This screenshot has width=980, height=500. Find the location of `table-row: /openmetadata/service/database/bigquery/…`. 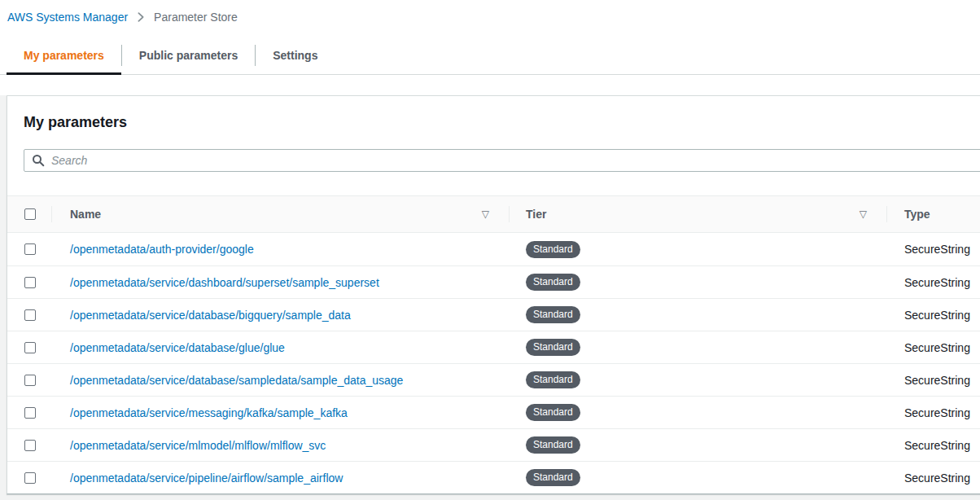

table-row: /openmetadata/service/database/bigquery/… is located at coordinates (493, 314).